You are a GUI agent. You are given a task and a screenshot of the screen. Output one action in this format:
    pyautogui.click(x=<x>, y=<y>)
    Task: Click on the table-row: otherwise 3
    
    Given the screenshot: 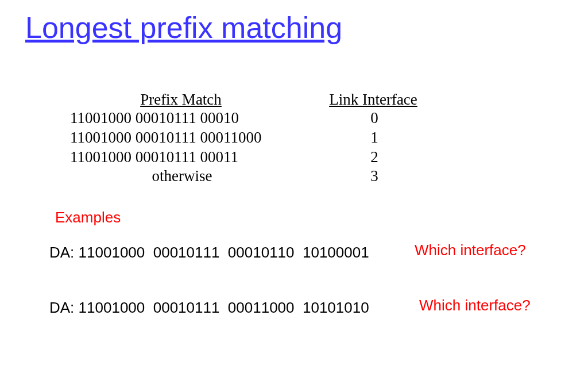 What is the action you would take?
    pyautogui.click(x=270, y=176)
    